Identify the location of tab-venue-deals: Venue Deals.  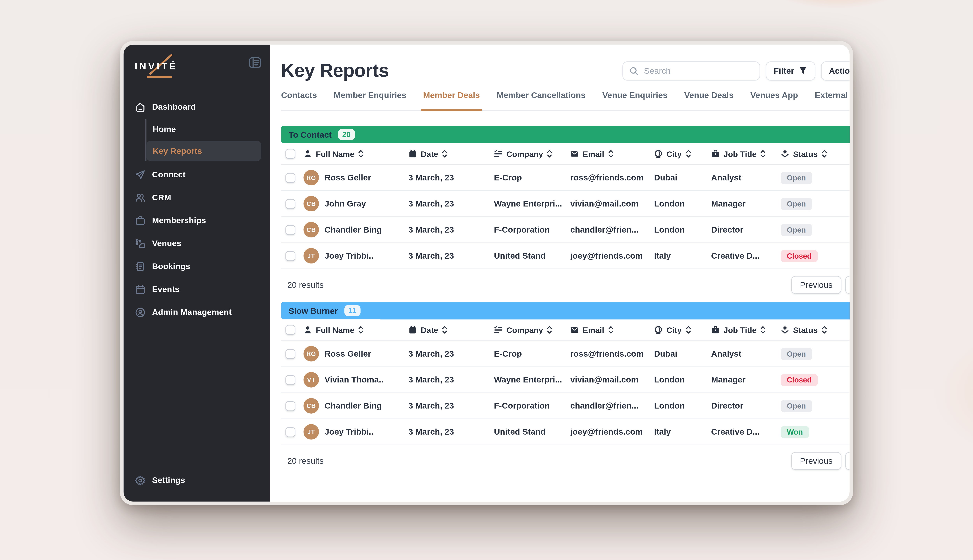
(709, 101).